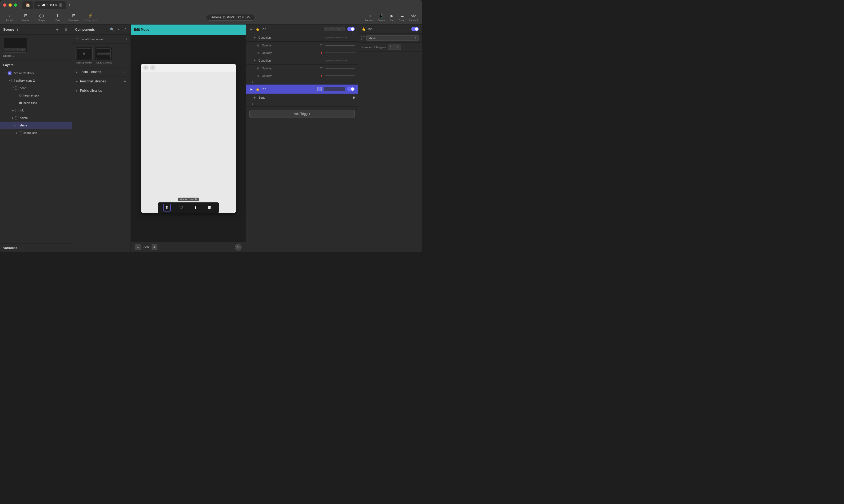 This screenshot has height=504, width=844. I want to click on expand-personal-libraries: ▶, so click(77, 82).